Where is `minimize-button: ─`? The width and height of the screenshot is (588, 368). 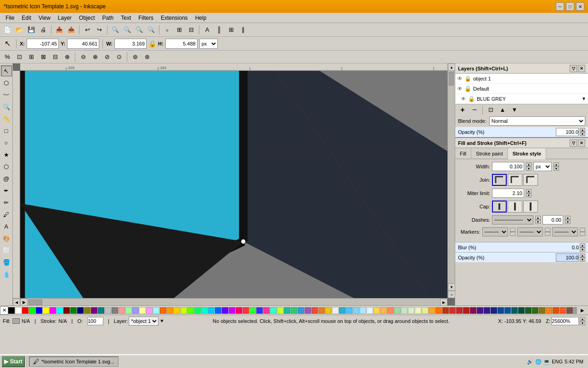 minimize-button: ─ is located at coordinates (560, 6).